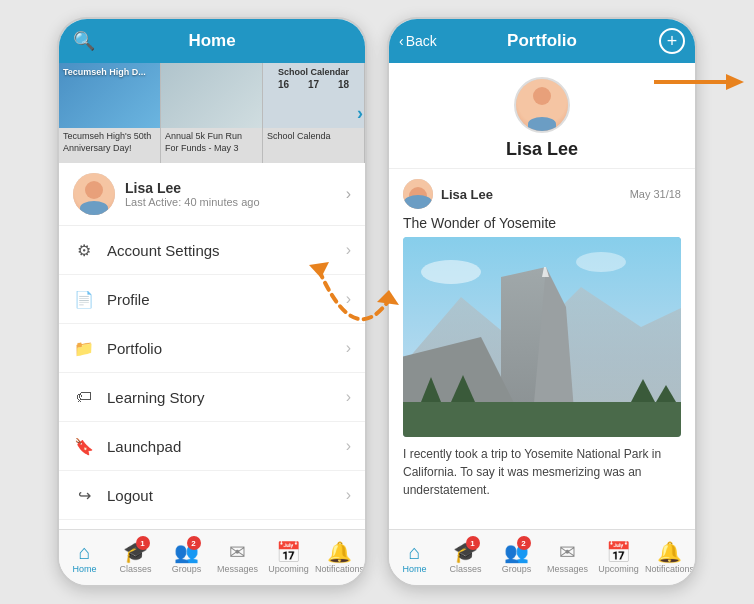  Describe the element at coordinates (348, 397) in the screenshot. I see `learning-story-chevron: ›` at that location.